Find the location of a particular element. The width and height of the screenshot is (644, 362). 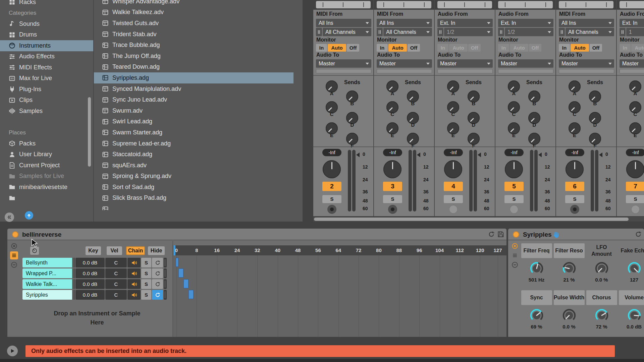

browser-file-row: Synced Maniplulation.adv is located at coordinates (194, 89).